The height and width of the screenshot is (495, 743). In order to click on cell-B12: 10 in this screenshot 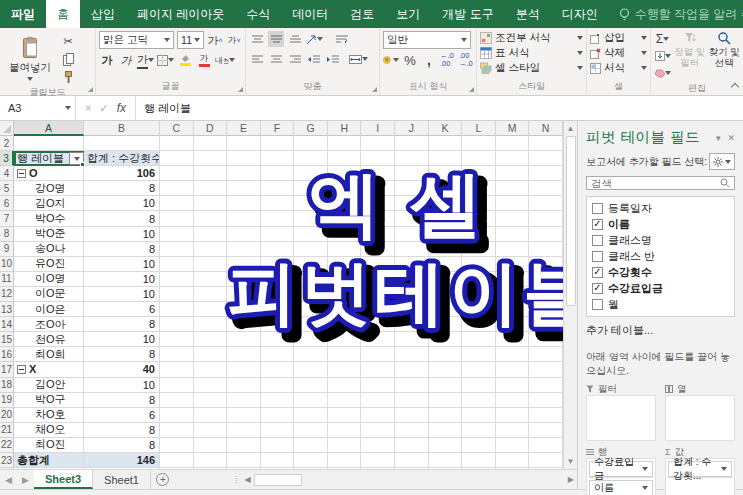, I will do `click(122, 294)`.